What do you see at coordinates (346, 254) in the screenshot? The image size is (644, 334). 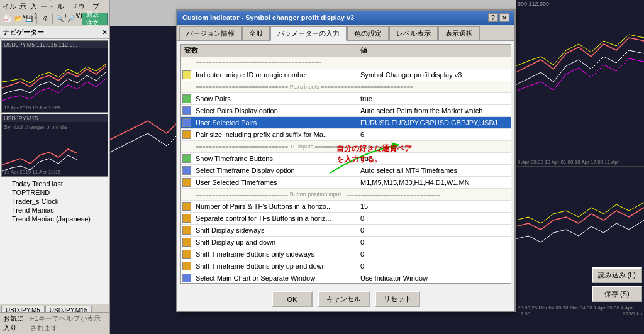 I see `table-row: Shift Timeframe Buttons only sideways0` at bounding box center [346, 254].